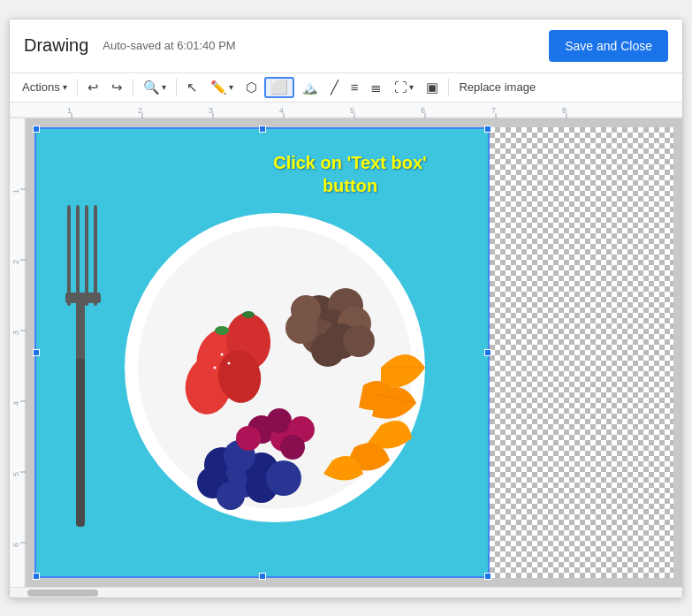 This screenshot has height=616, width=692. What do you see at coordinates (57, 46) in the screenshot?
I see `app-title: Drawing` at bounding box center [57, 46].